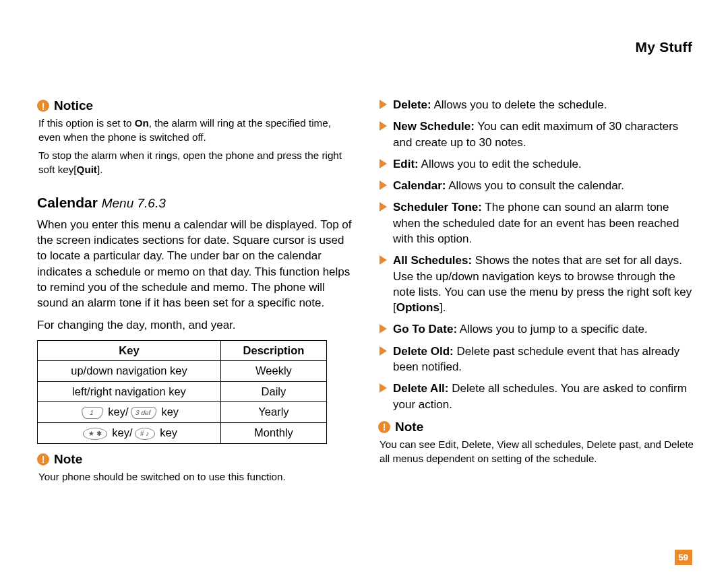 This screenshot has height=582, width=728. I want to click on item-text: Allows you to jump to a specific date., so click(553, 329).